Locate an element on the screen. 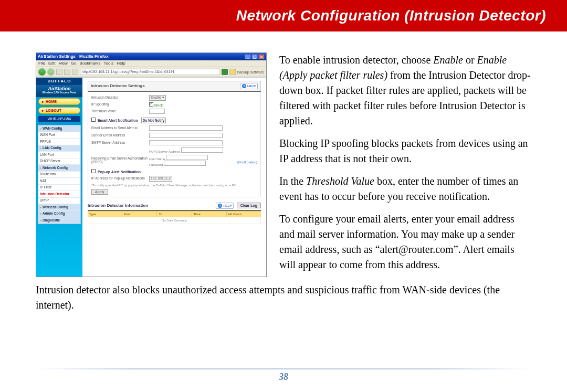 The width and height of the screenshot is (567, 392). menu-view: View is located at coordinates (63, 63).